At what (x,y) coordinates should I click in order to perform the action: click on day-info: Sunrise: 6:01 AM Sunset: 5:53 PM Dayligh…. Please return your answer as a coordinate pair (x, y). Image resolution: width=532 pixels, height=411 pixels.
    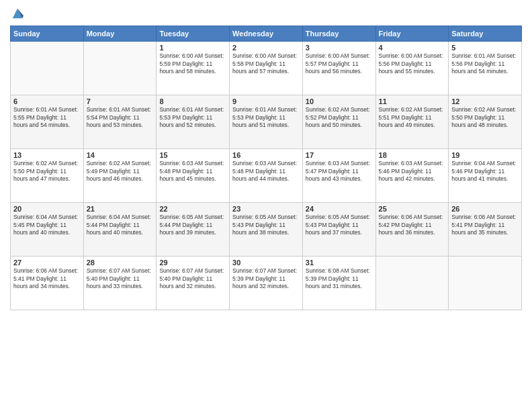
    Looking at the image, I should click on (266, 118).